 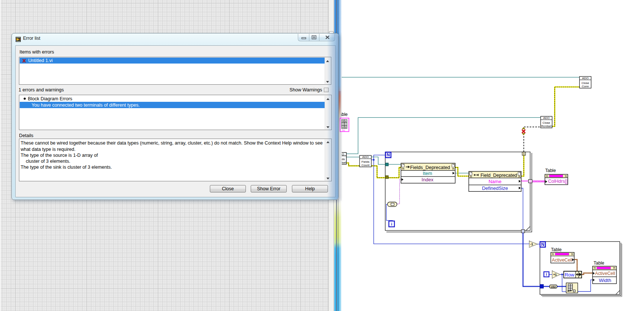 What do you see at coordinates (532, 244) in the screenshot?
I see `svg-text: -1` at bounding box center [532, 244].